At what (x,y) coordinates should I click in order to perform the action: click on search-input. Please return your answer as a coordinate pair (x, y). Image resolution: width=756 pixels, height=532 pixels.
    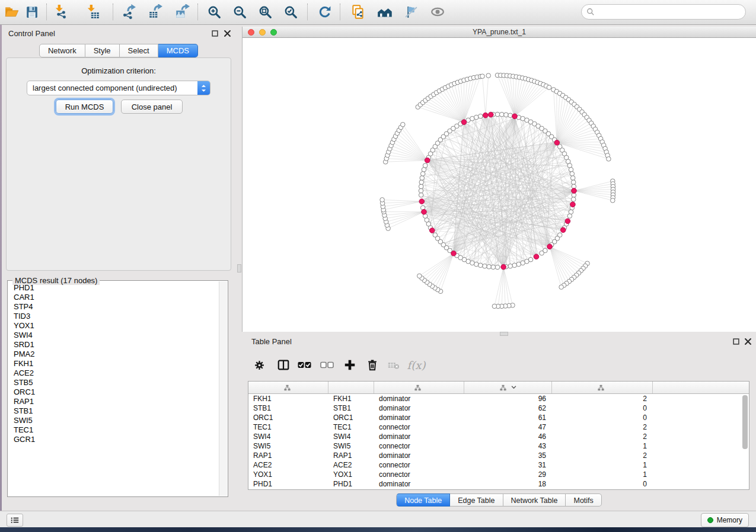
    Looking at the image, I should click on (669, 12).